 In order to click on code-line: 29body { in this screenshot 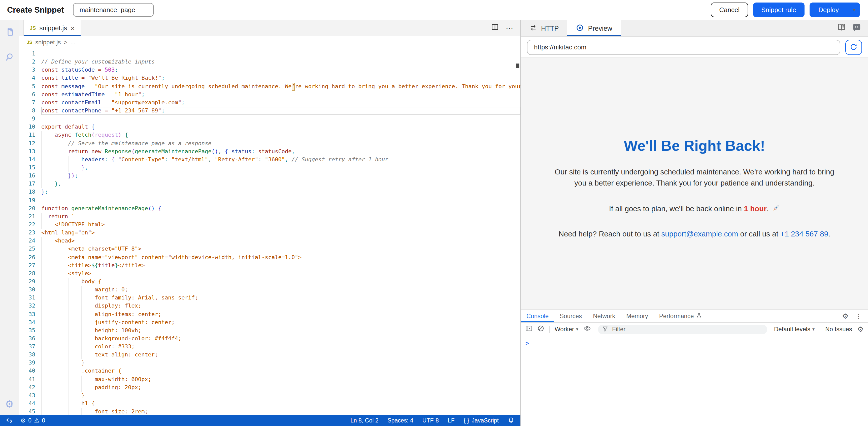, I will do `click(270, 282)`.